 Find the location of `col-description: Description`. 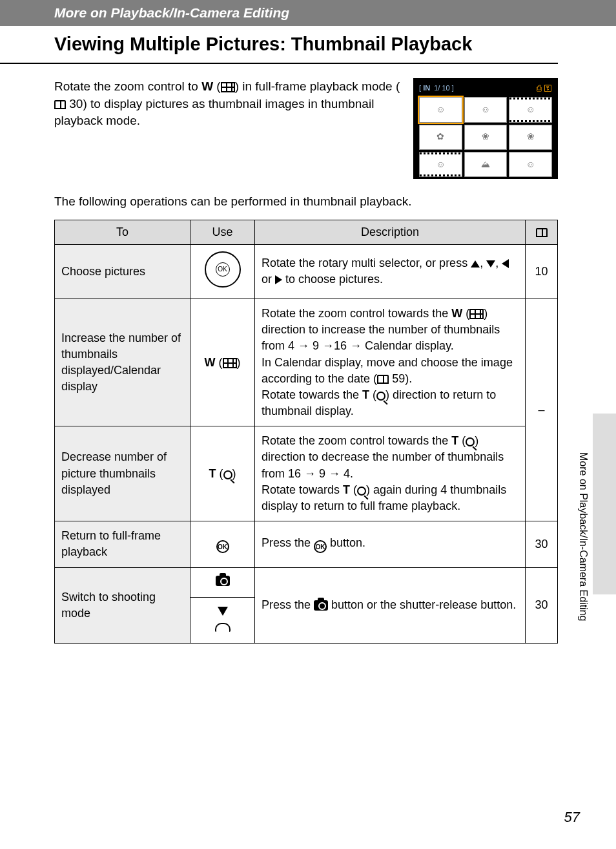

col-description: Description is located at coordinates (390, 232).